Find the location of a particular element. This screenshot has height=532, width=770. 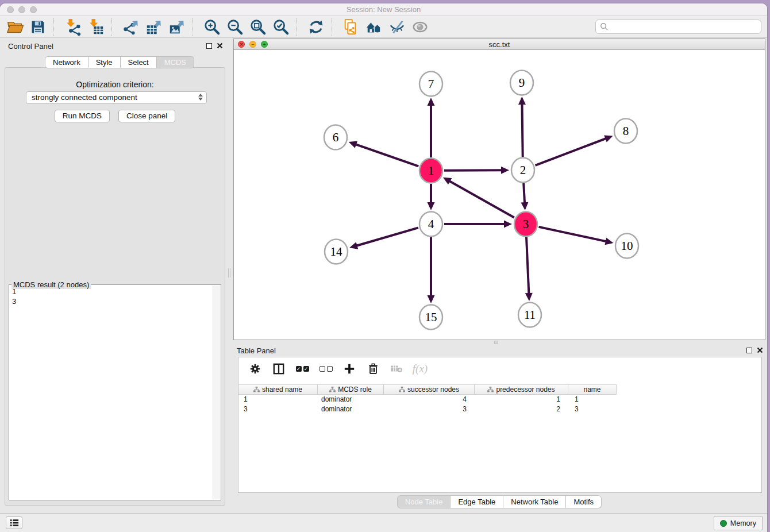

column-header-mcds-role: MCDS role is located at coordinates (351, 390).